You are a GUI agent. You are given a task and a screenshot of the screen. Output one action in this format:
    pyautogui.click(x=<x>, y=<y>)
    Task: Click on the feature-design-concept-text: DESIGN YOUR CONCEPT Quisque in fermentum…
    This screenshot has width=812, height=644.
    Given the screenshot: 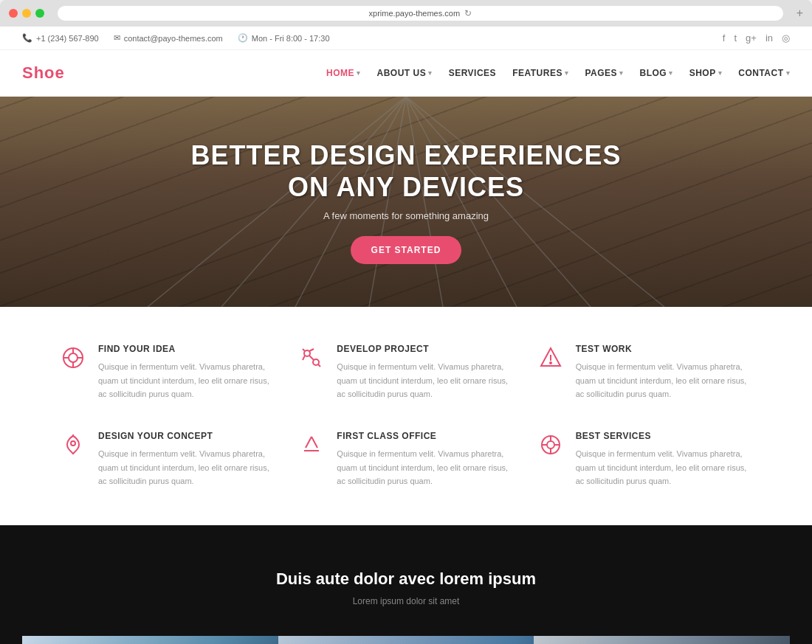 What is the action you would take?
    pyautogui.click(x=187, y=460)
    